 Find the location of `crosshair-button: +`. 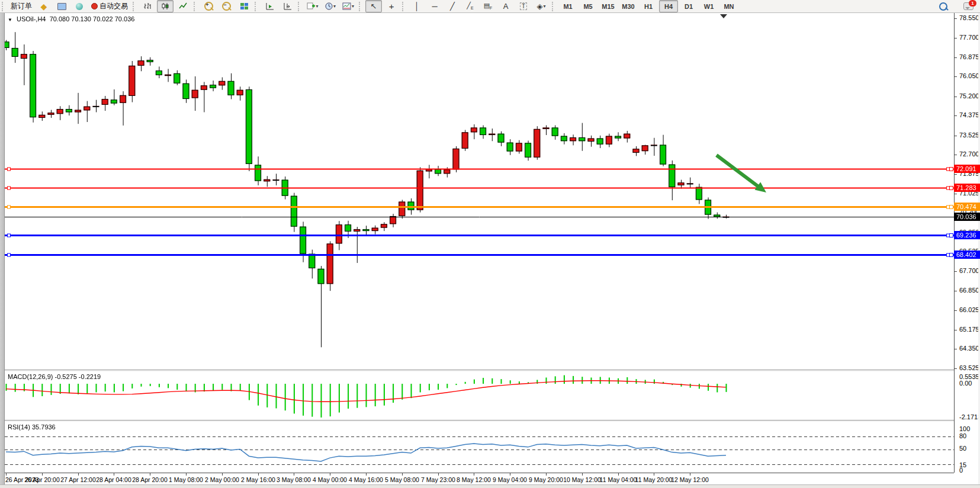

crosshair-button: + is located at coordinates (391, 6).